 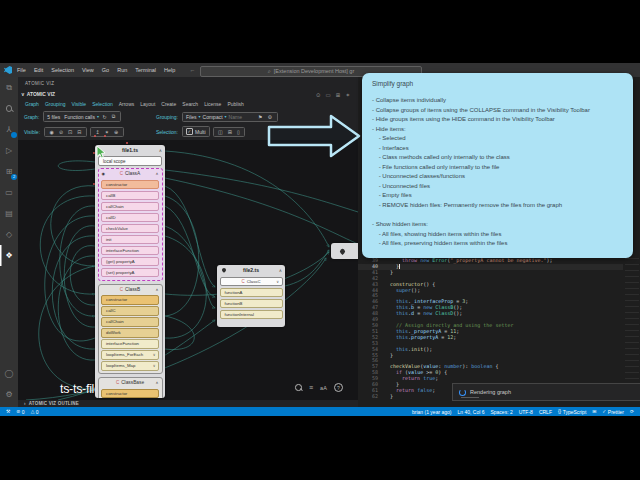 I want to click on font-size-icon: aA, so click(x=324, y=388).